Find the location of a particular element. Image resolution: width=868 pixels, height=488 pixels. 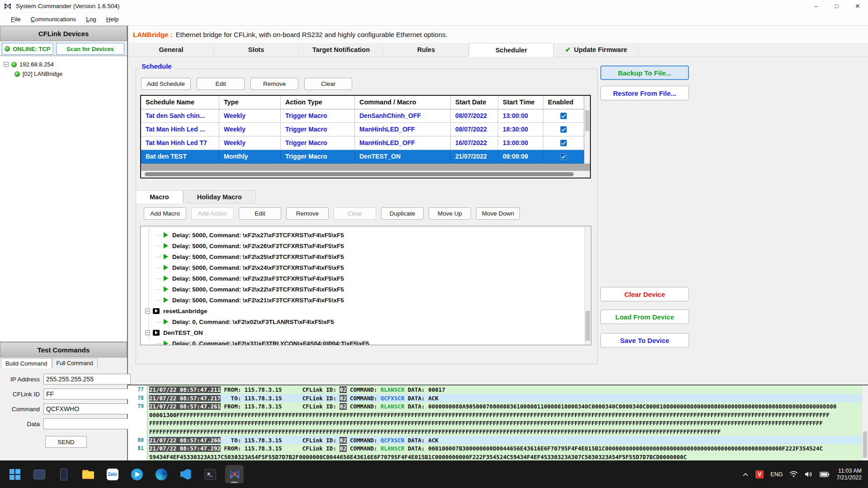

schedule-table-horizontal-scrollbar is located at coordinates (365, 174).